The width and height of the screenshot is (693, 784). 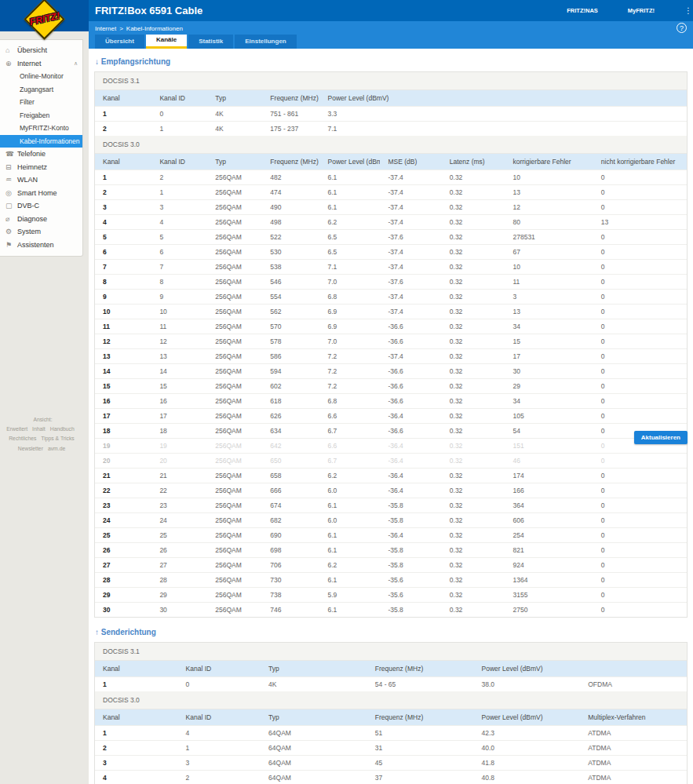 What do you see at coordinates (179, 267) in the screenshot?
I see `table-cell: 7` at bounding box center [179, 267].